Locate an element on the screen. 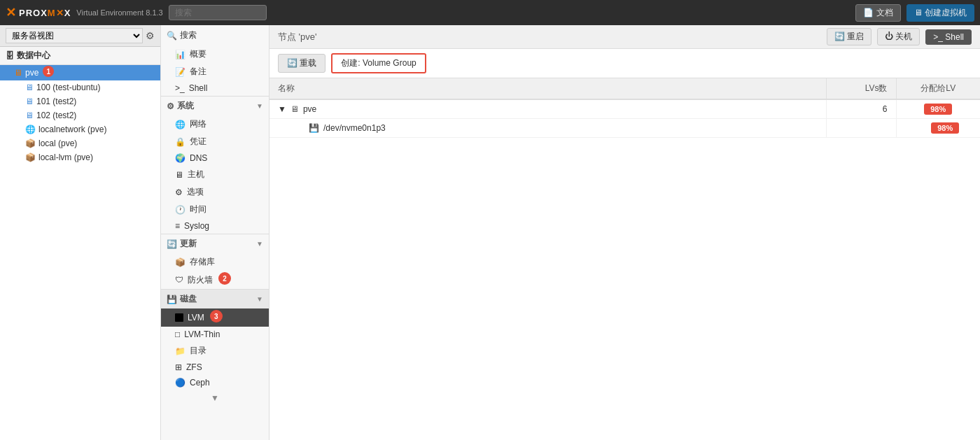 The image size is (980, 440). vg-name-cell: ▼ 🖥 pve is located at coordinates (547, 109).